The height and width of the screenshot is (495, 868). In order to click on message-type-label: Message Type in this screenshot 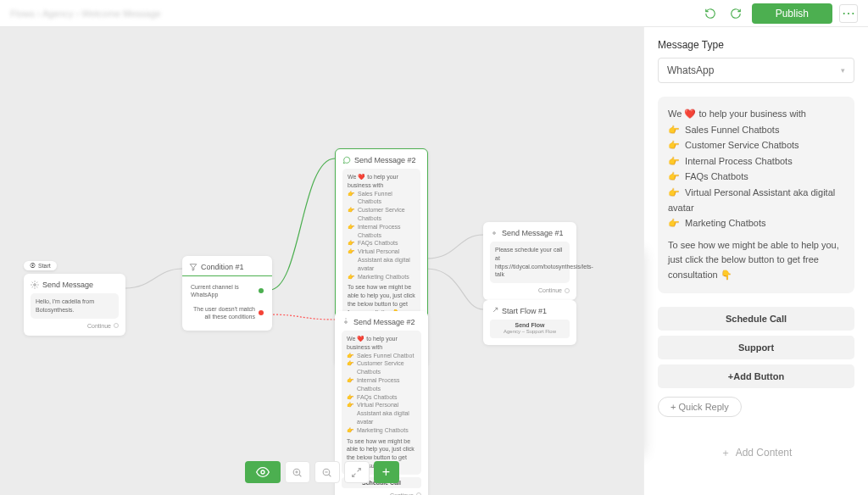, I will do `click(756, 45)`.